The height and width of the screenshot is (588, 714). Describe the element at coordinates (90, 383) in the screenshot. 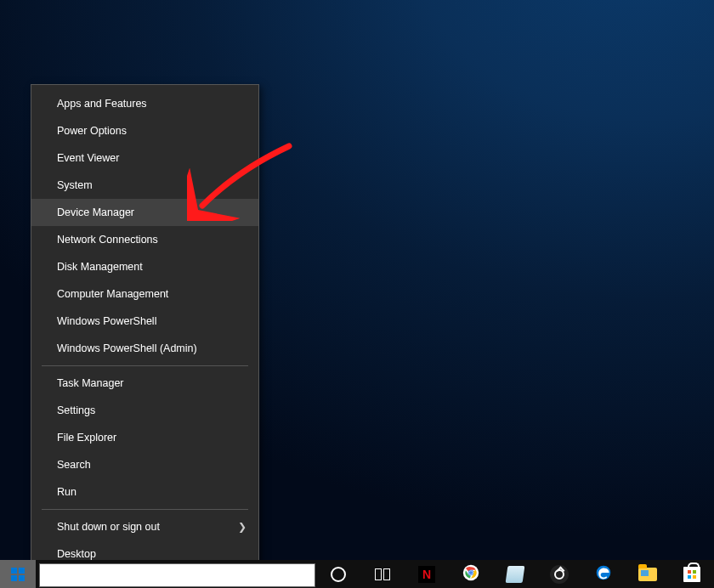

I see `menu-item-label: Task Manager` at that location.